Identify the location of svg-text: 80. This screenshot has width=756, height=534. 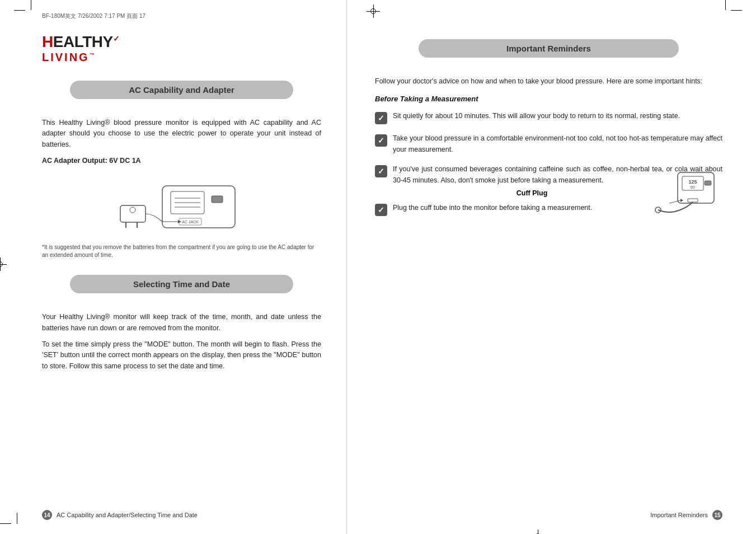
(693, 187).